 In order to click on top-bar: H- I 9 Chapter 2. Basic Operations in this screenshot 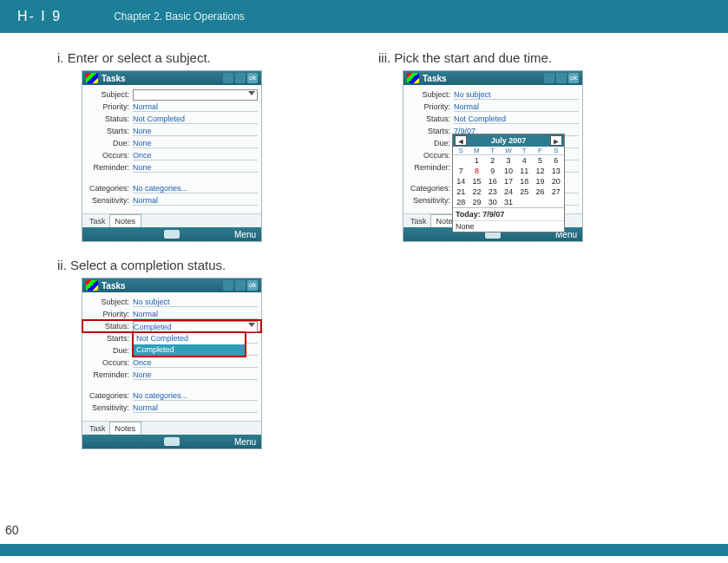, I will do `click(364, 16)`.